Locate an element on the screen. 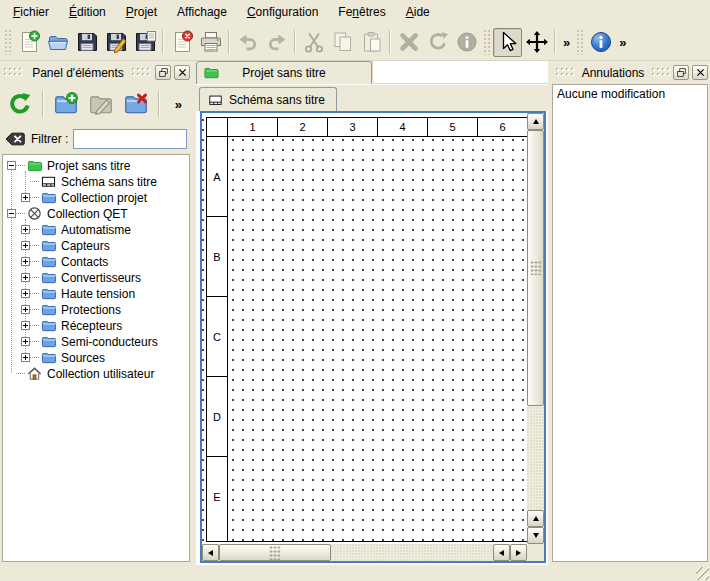 The image size is (710, 581). menu-bar: FichierÉditionProjetAffichageConfigurati… is located at coordinates (355, 12).